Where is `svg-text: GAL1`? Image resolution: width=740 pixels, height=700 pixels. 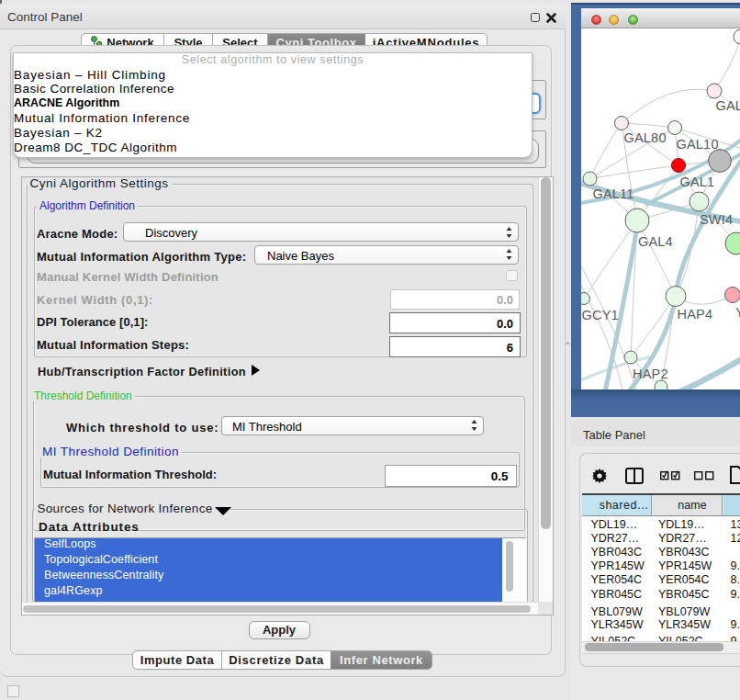 svg-text: GAL1 is located at coordinates (698, 182).